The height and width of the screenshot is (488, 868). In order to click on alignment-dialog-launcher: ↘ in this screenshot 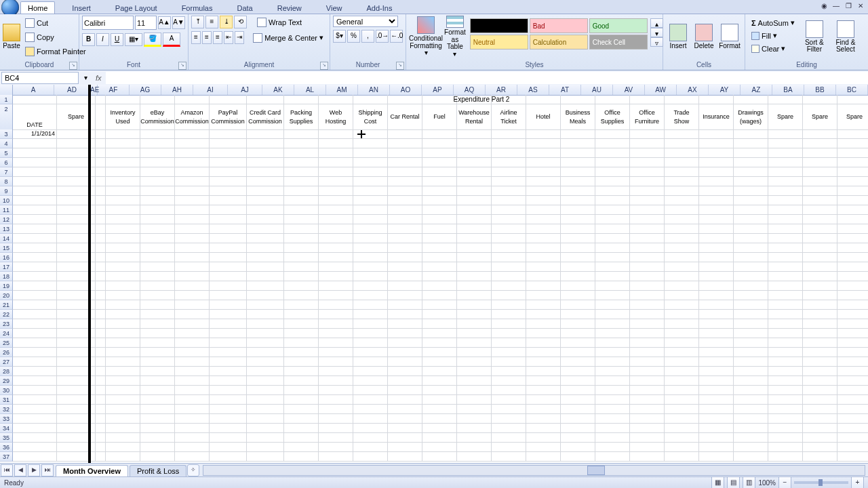, I will do `click(324, 66)`.